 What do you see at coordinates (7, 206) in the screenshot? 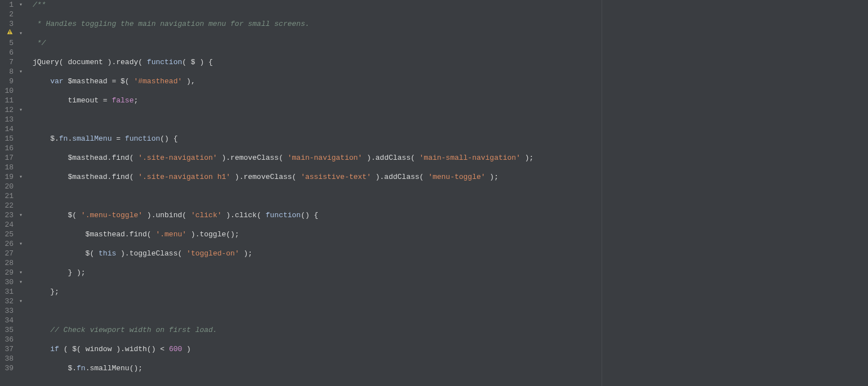
I see `line-number: 22` at bounding box center [7, 206].